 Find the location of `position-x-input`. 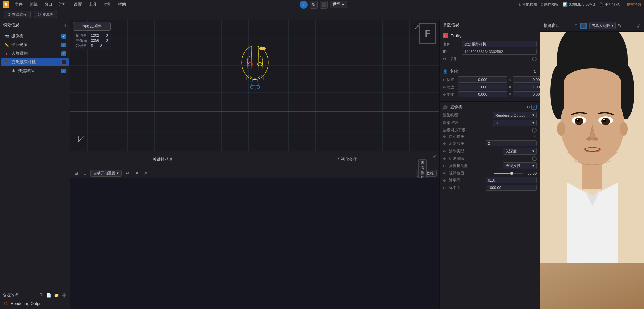

position-x-input is located at coordinates (483, 80).